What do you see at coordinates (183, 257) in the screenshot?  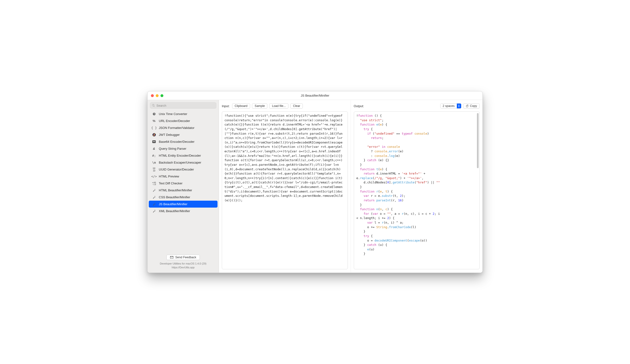 I see `send-feedback-button: Send Feedback` at bounding box center [183, 257].